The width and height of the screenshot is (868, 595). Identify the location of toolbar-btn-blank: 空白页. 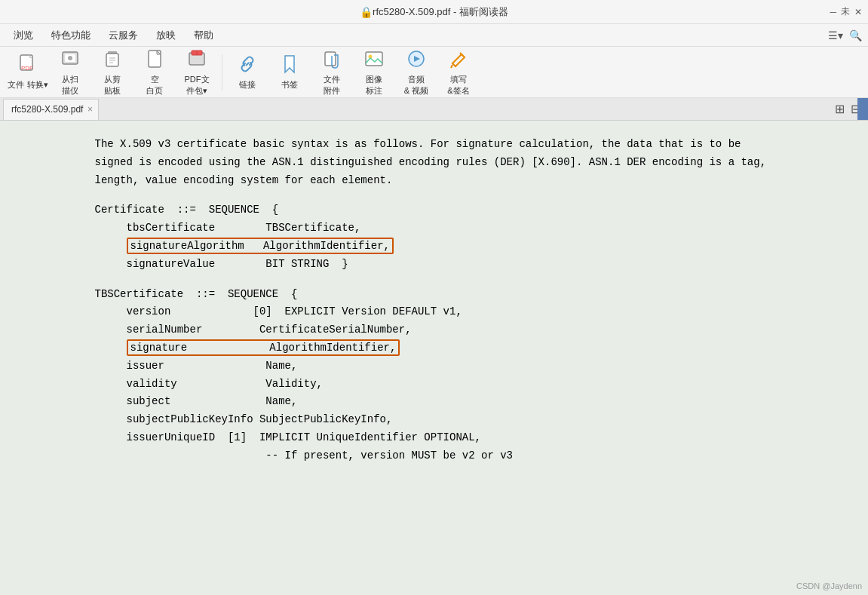
(155, 72).